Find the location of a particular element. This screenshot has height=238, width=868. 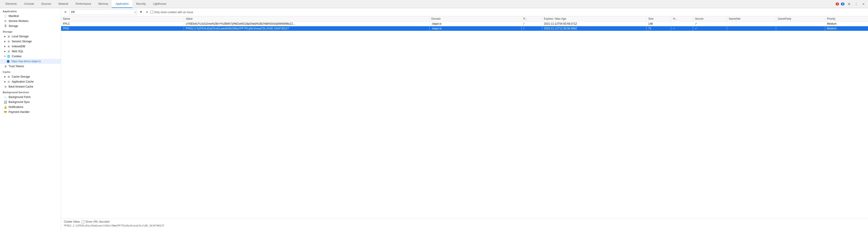

service-workers-icon: ⚙ is located at coordinates (5, 21).